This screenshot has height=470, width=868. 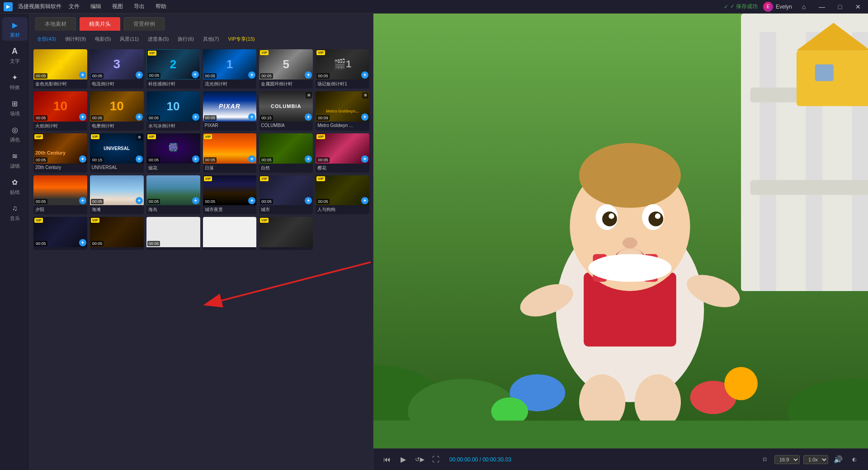 I want to click on list-item: 3 00:05 + 电流倒计时, so click(x=117, y=69).